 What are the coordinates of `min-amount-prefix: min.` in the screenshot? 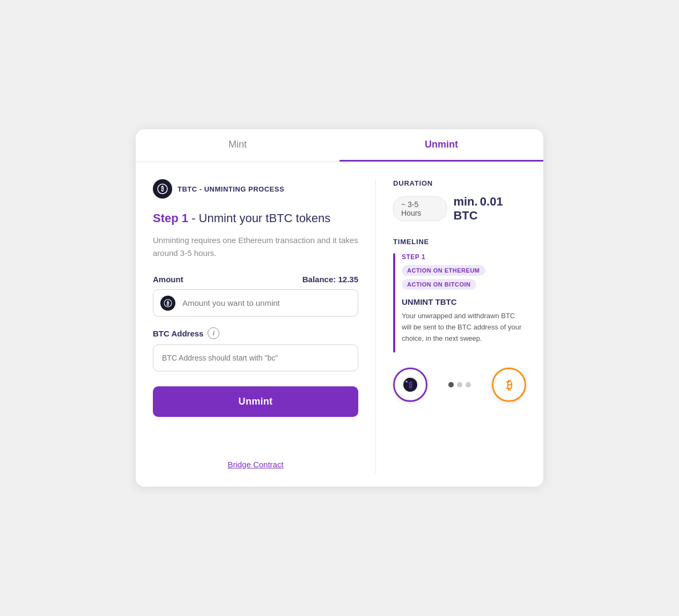 It's located at (466, 202).